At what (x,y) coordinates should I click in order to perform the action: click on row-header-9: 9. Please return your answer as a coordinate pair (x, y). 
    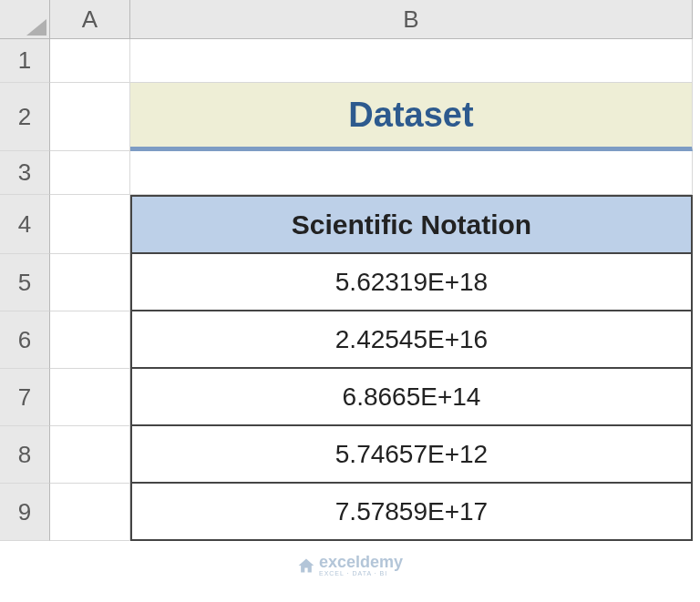
    Looking at the image, I should click on (26, 512).